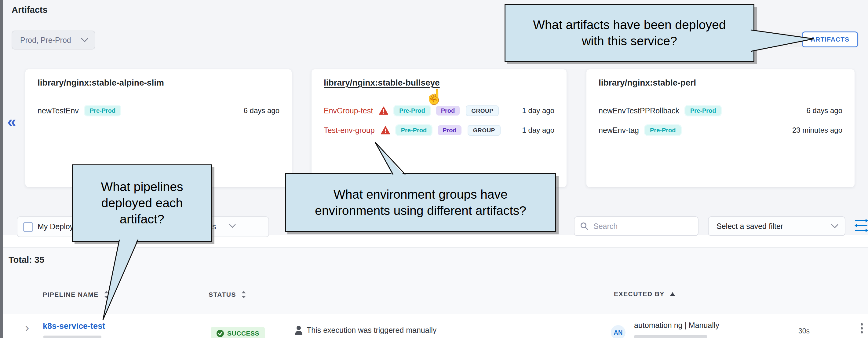 The image size is (868, 338). Describe the element at coordinates (439, 128) in the screenshot. I see `artifact-card: library/nginx:stable-bullseye EnvGroup-t…` at that location.